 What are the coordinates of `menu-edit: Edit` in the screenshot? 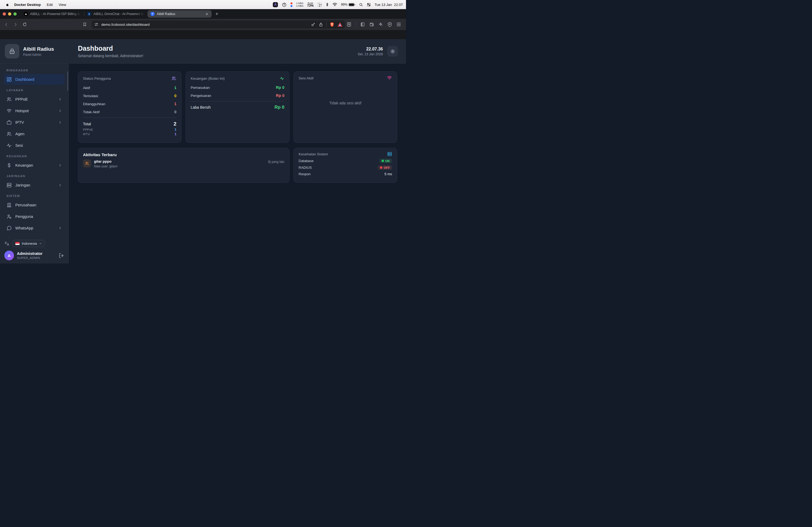 It's located at (50, 5).